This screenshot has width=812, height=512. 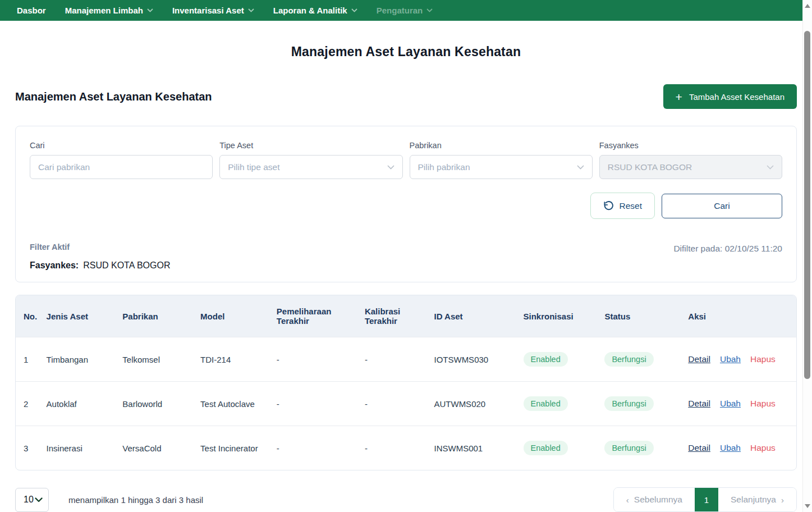 I want to click on section-title: Manajemen Aset Layanan Kesehatan, so click(x=113, y=97).